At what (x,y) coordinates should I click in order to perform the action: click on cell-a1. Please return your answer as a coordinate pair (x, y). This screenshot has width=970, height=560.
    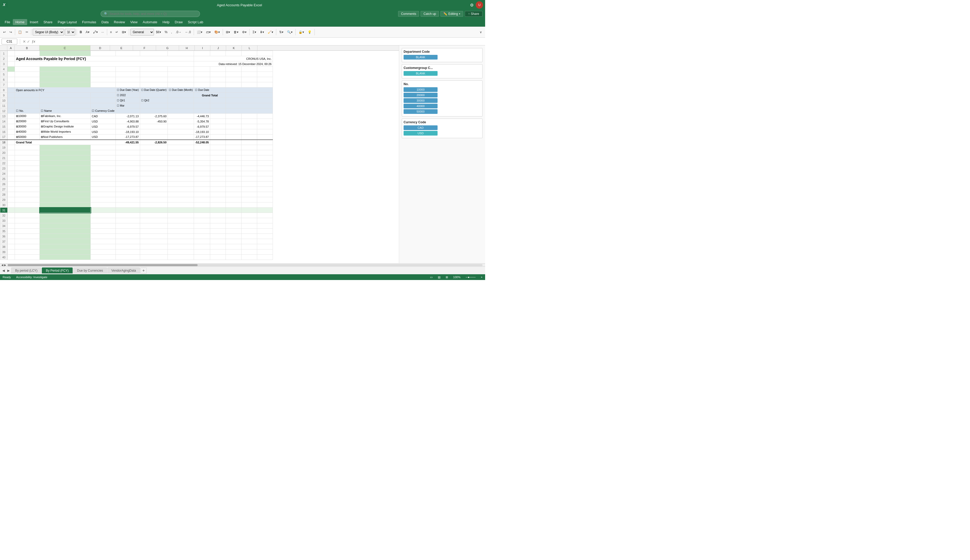
    Looking at the image, I should click on (12, 53).